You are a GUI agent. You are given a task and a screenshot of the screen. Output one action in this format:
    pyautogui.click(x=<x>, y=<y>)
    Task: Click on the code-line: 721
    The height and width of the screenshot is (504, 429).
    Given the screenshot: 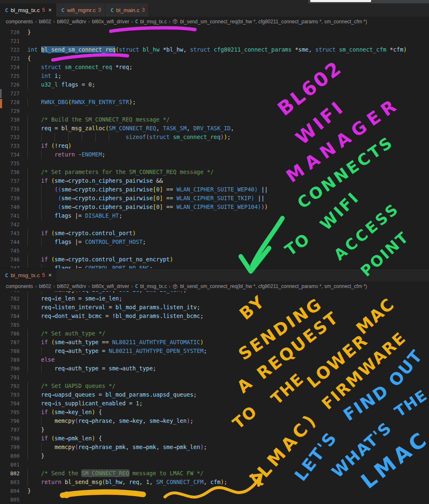 What is the action you would take?
    pyautogui.click(x=214, y=41)
    